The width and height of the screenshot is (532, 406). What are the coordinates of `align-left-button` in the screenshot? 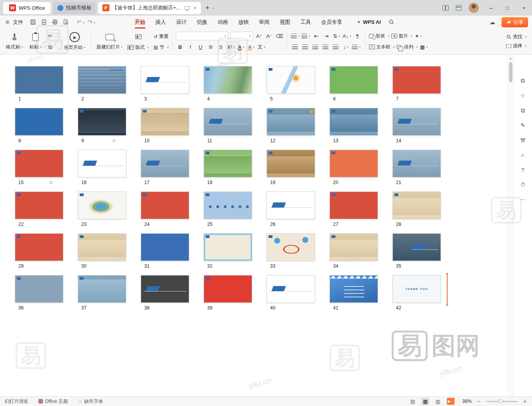 It's located at (295, 47).